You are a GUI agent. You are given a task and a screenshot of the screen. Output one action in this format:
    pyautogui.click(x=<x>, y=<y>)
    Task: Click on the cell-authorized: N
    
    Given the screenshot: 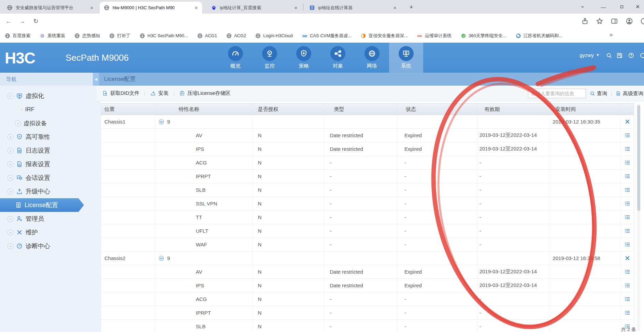 What is the action you would take?
    pyautogui.click(x=289, y=231)
    